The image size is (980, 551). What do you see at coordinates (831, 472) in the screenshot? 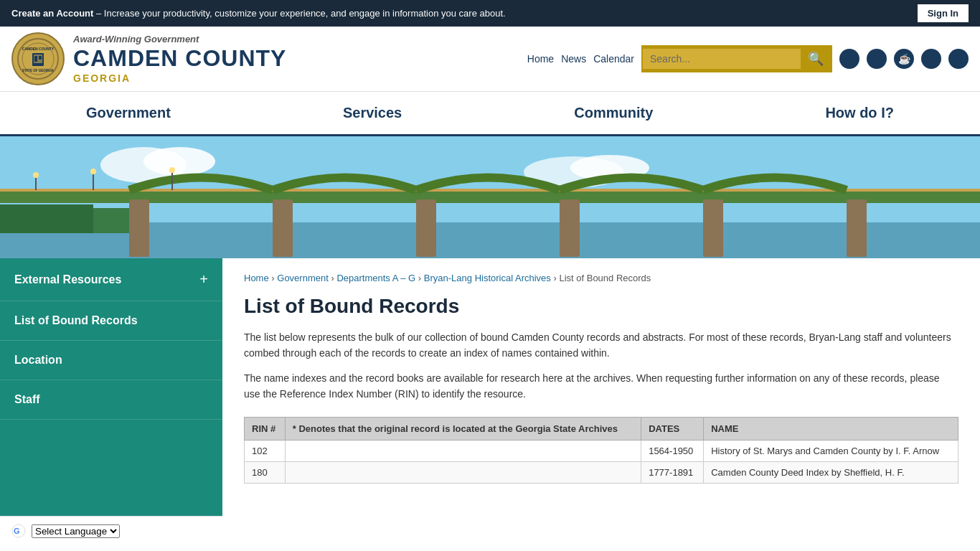
I see `cell-name: Camden County Deed Index by Sheffield, H…` at bounding box center [831, 472].